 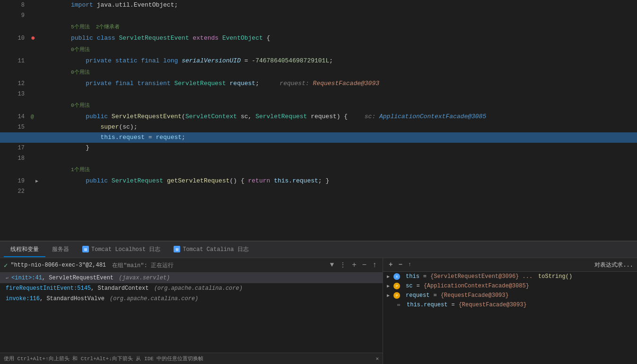 What do you see at coordinates (32, 117) in the screenshot?
I see `at-icon: @` at bounding box center [32, 117].